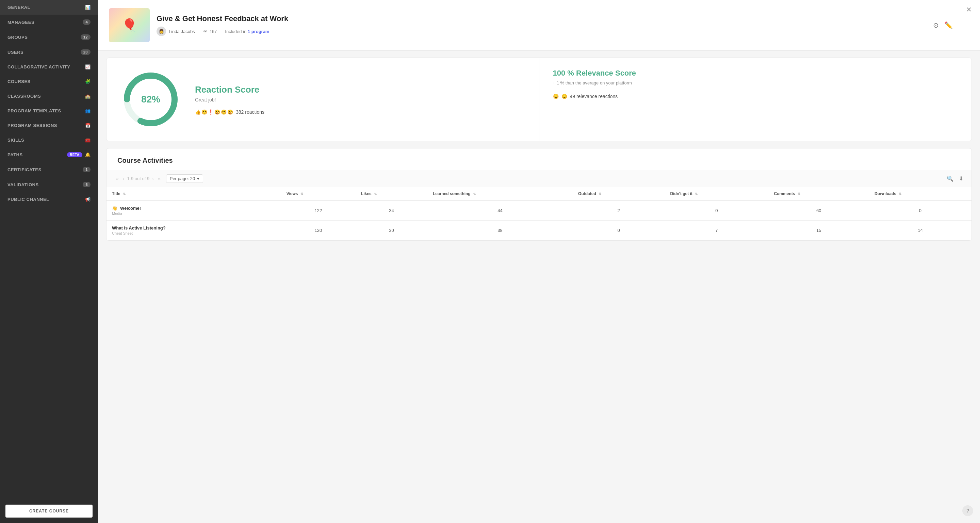  What do you see at coordinates (950, 179) in the screenshot?
I see `search-button: 🔍` at bounding box center [950, 179].